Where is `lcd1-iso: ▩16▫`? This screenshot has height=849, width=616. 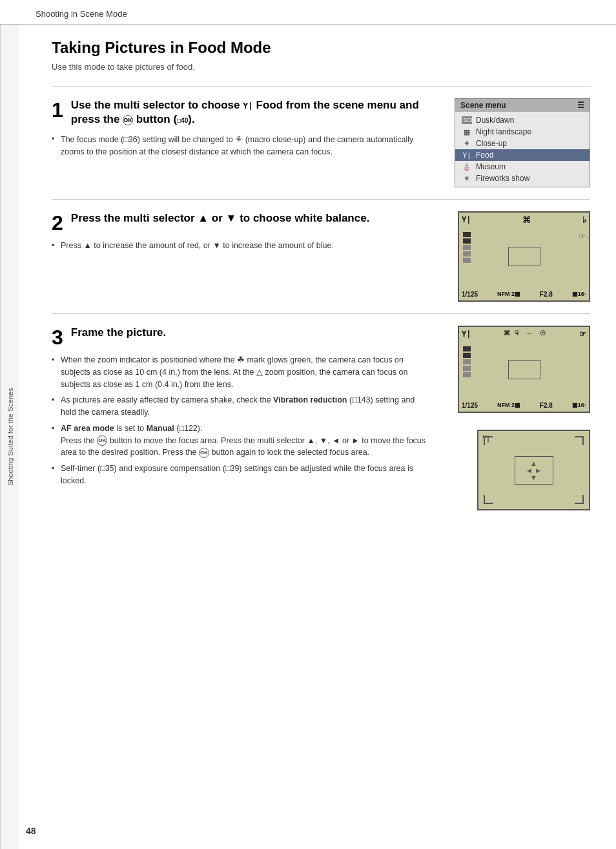
lcd1-iso: ▩16▫ is located at coordinates (579, 295).